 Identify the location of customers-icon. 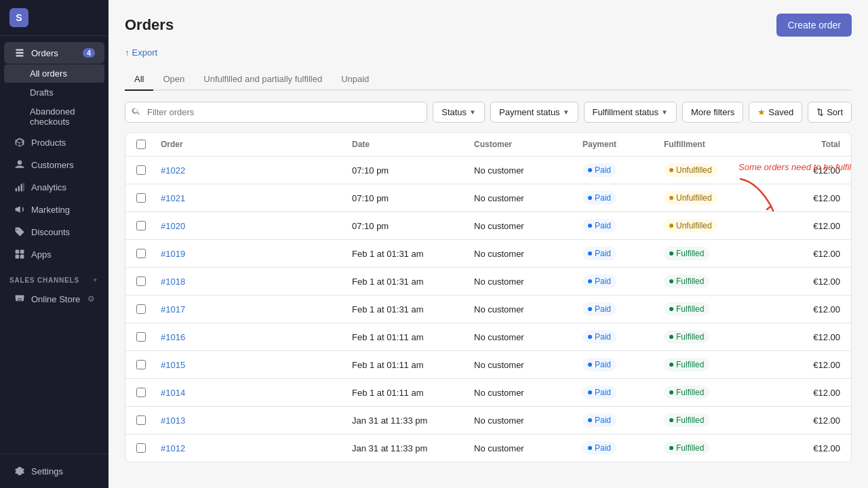
(20, 165).